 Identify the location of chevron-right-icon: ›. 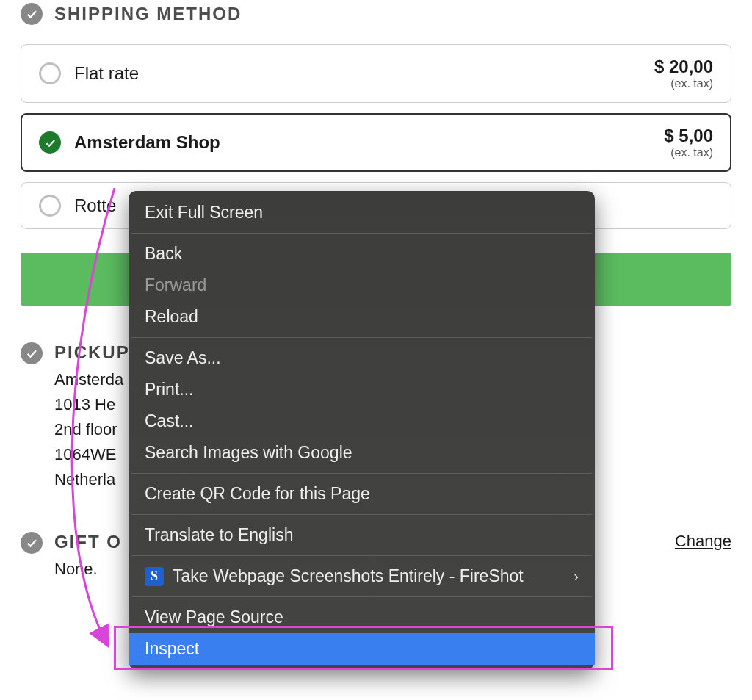
(576, 576).